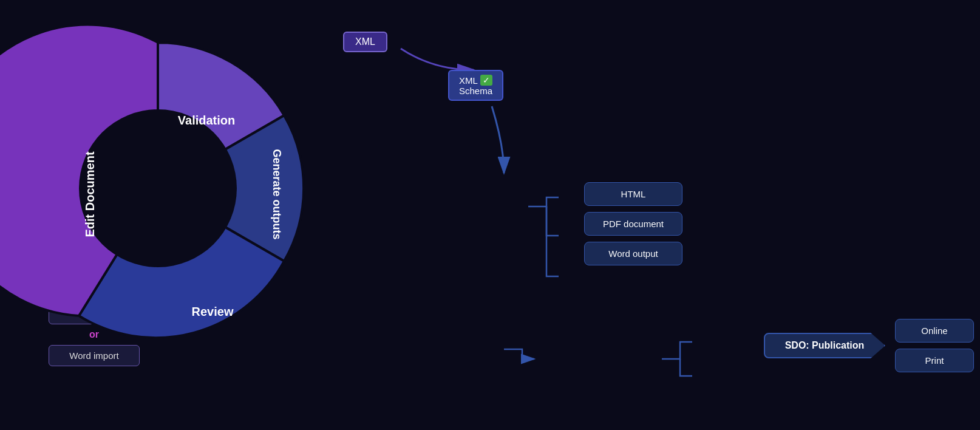  I want to click on svg-text: Review, so click(213, 312).